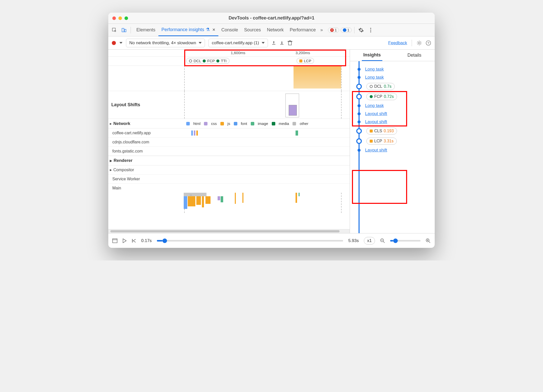  I want to click on device-icon, so click(124, 30).